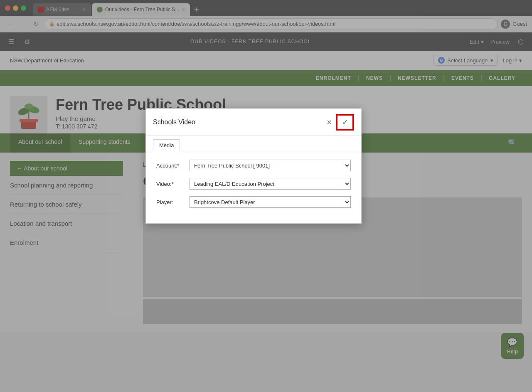 Image resolution: width=532 pixels, height=392 pixels. Describe the element at coordinates (329, 122) in the screenshot. I see `close-icon: ×` at that location.